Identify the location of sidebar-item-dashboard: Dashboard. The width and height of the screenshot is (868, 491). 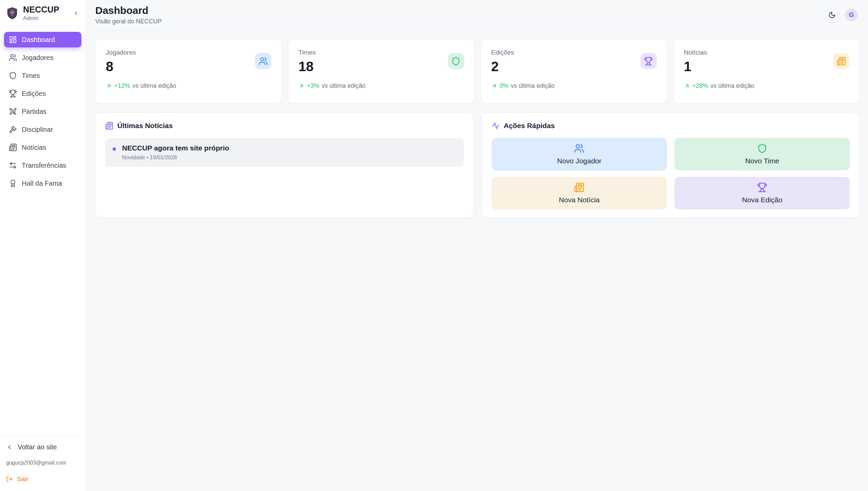
(43, 40).